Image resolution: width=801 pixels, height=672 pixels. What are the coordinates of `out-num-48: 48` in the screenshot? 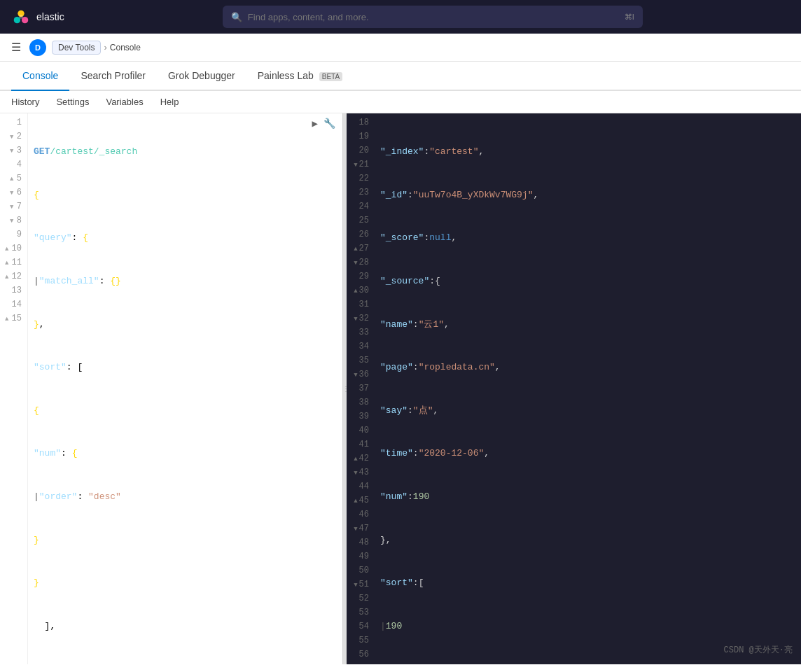 It's located at (359, 543).